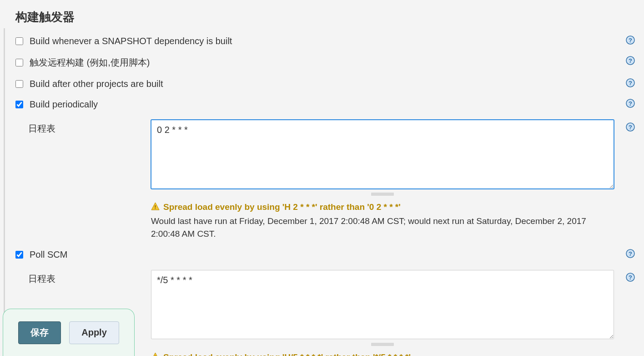  I want to click on trigger-row-pollscm: Poll SCM ?, so click(325, 255).